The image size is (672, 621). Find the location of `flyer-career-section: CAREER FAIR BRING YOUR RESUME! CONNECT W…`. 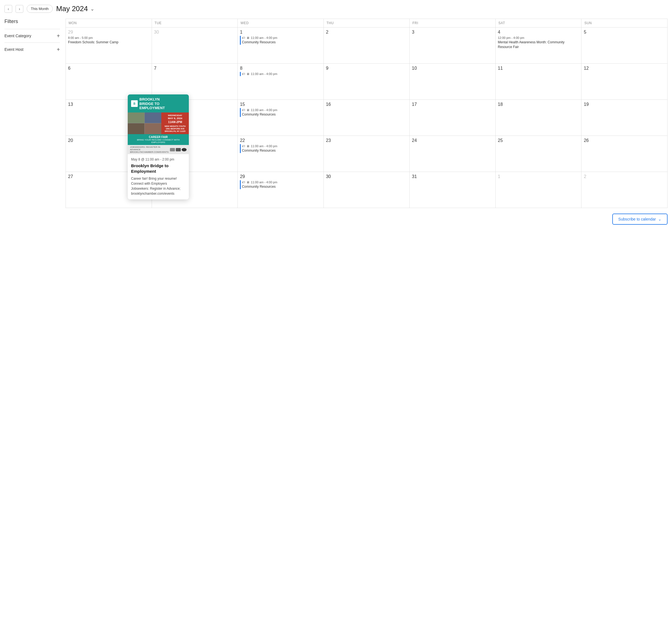

flyer-career-section: CAREER FAIR BRING YOUR RESUME! CONNECT W… is located at coordinates (158, 139).